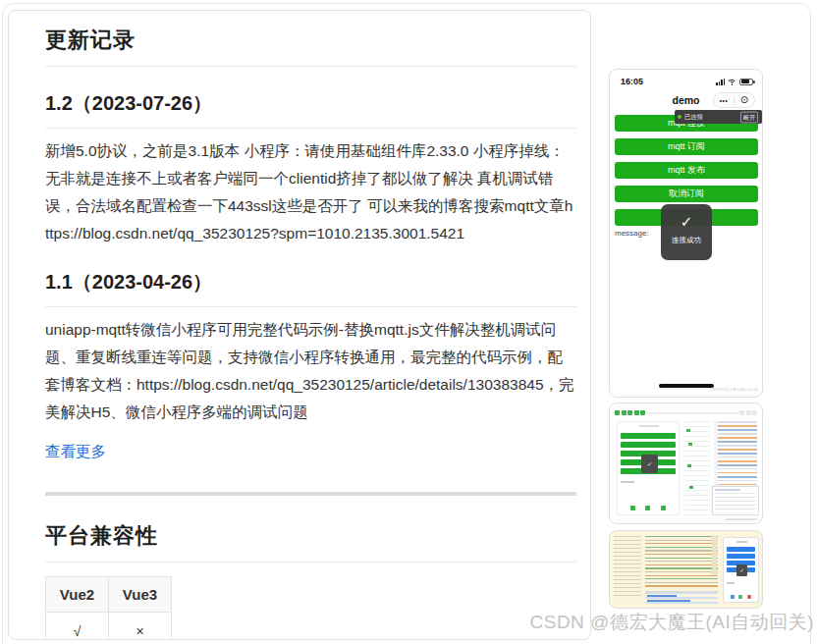 Image resolution: width=817 pixels, height=644 pixels. Describe the element at coordinates (744, 100) in the screenshot. I see `close-target-icon: ⊙` at that location.